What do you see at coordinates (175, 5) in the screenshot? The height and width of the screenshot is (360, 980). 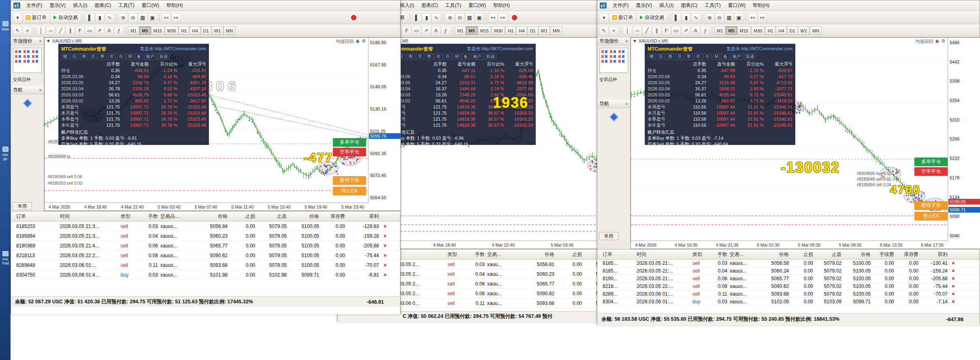 I see `menu-item: 帮助(H)` at bounding box center [175, 5].